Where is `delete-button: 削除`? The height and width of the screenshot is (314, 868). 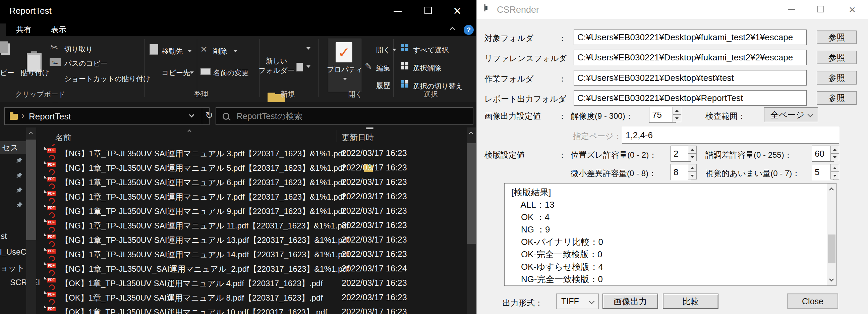 delete-button: 削除 is located at coordinates (220, 51).